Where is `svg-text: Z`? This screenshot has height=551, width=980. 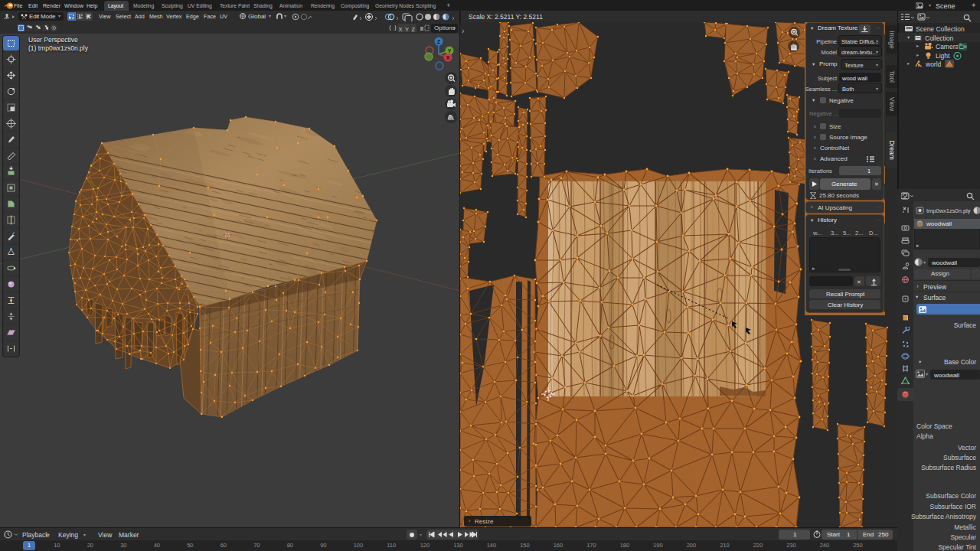
svg-text: Z is located at coordinates (439, 41).